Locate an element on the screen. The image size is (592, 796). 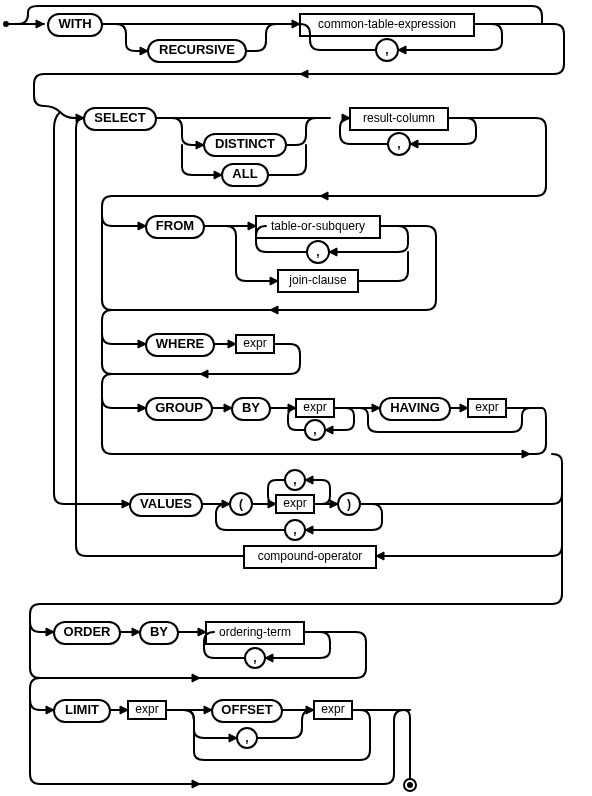
limit-expr-rule: expr is located at coordinates (147, 710).